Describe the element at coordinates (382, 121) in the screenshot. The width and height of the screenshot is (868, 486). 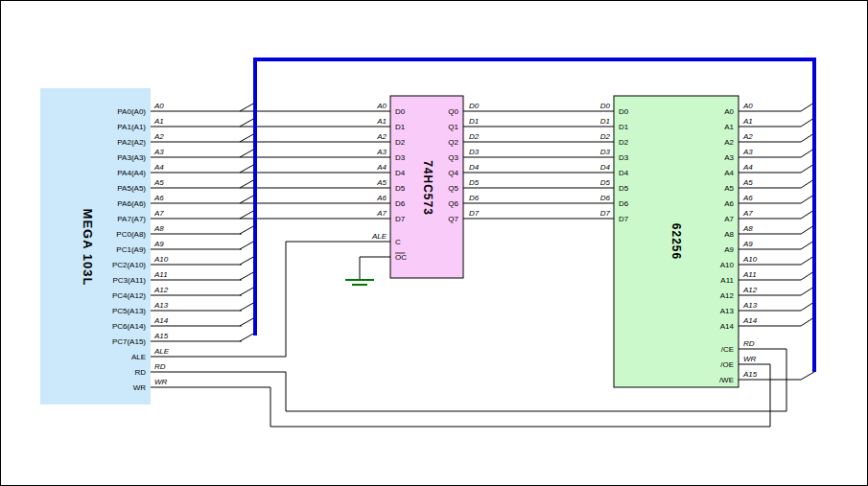
I see `net-label-latch-in-a1: A1` at that location.